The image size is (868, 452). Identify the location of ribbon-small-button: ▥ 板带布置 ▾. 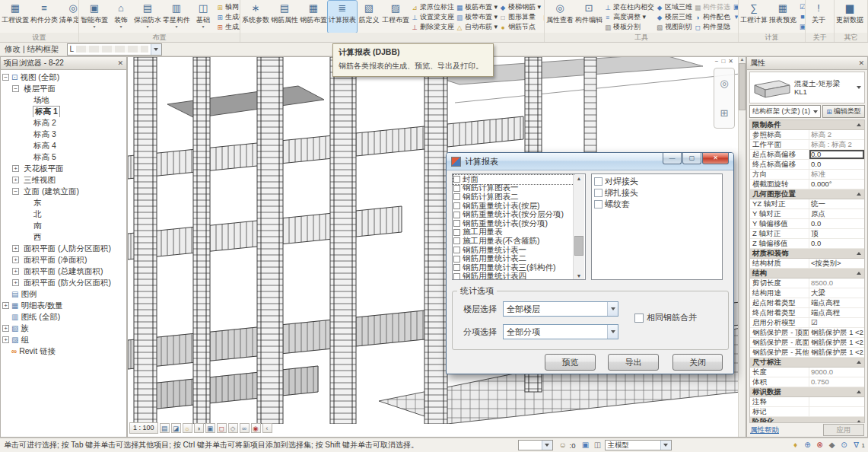
(476, 17).